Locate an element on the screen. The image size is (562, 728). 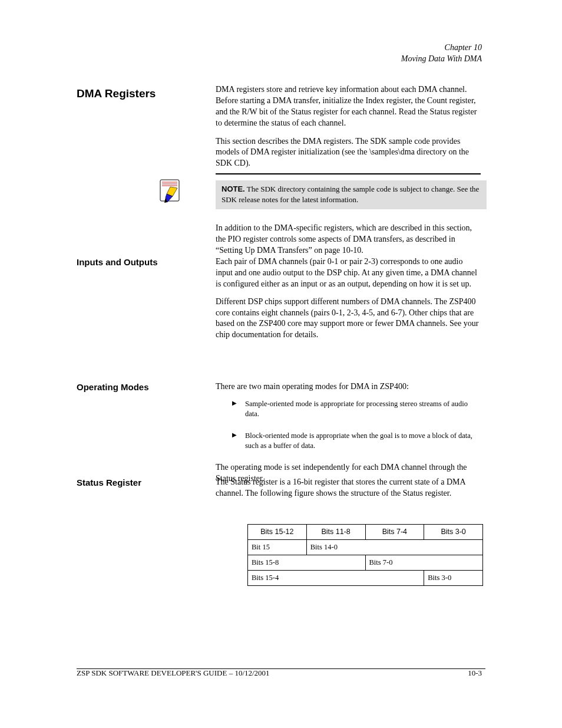
inouts-p1: Each pair of DMA channels (pair 0-1 or p… is located at coordinates (348, 274).